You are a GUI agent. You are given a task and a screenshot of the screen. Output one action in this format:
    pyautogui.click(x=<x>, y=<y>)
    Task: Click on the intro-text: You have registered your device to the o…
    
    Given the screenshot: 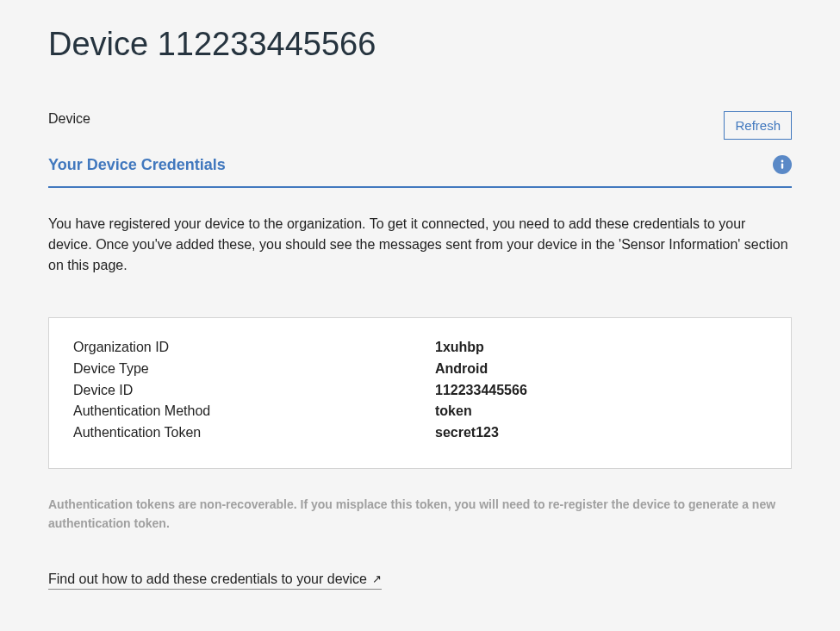 What is the action you would take?
    pyautogui.click(x=420, y=245)
    